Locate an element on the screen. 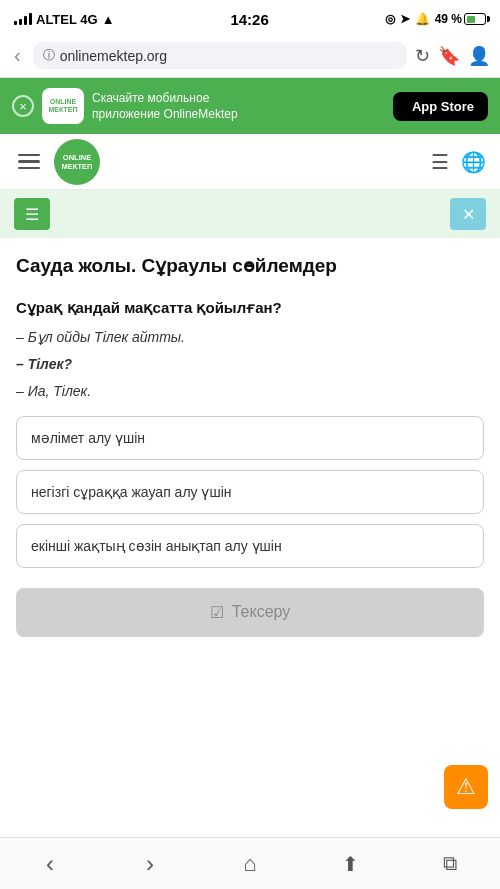  status-bar: ALTEL 4G ▲ 14:26 ◎ ➤ 🔔 49 % is located at coordinates (250, 17).